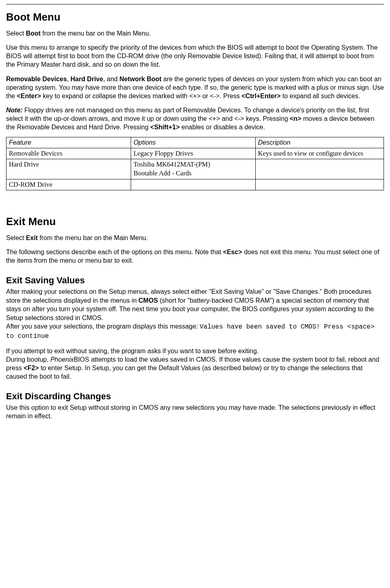 This screenshot has height=588, width=390. What do you see at coordinates (111, 79) in the screenshot?
I see `text: , and` at bounding box center [111, 79].